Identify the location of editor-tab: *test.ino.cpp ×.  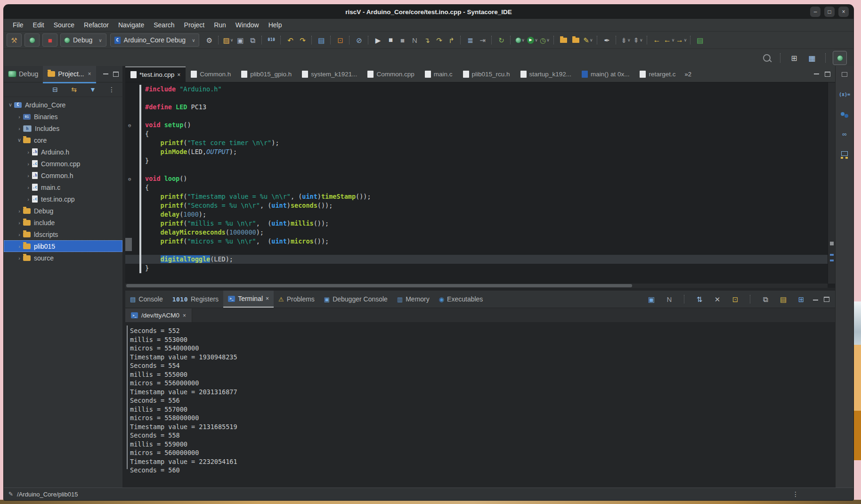
(155, 74).